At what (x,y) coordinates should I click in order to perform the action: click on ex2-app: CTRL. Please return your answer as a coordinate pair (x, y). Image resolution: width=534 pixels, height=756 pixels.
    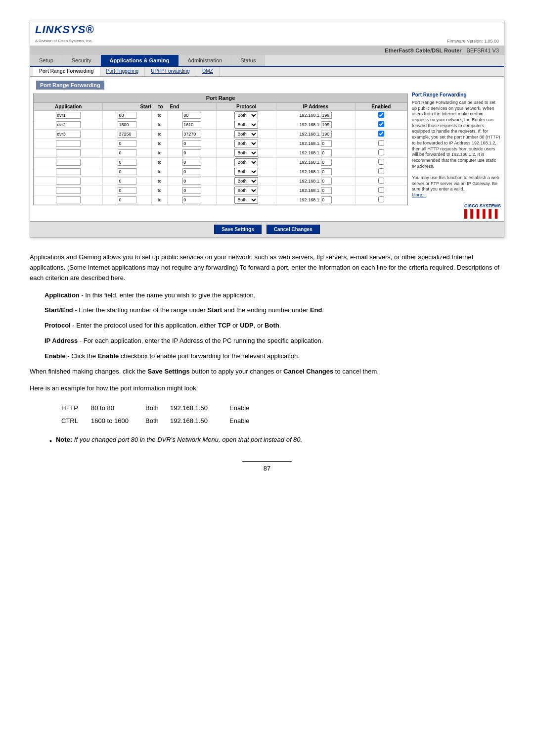
    Looking at the image, I should click on (74, 421).